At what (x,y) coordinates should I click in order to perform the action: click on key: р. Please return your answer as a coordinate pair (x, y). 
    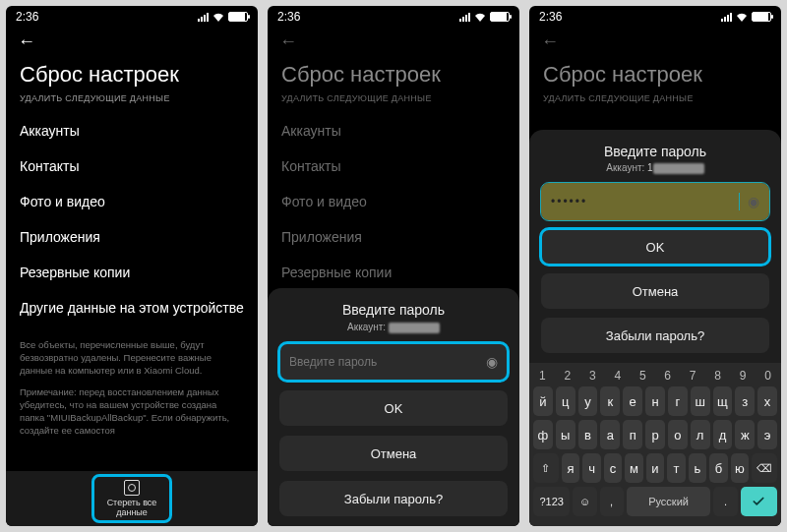
    Looking at the image, I should click on (655, 435).